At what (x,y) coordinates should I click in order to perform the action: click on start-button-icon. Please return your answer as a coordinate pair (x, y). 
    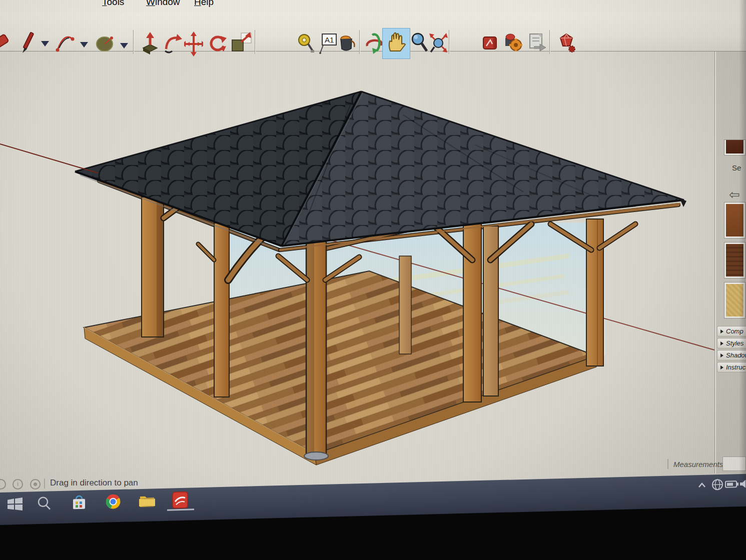
    Looking at the image, I should click on (15, 504).